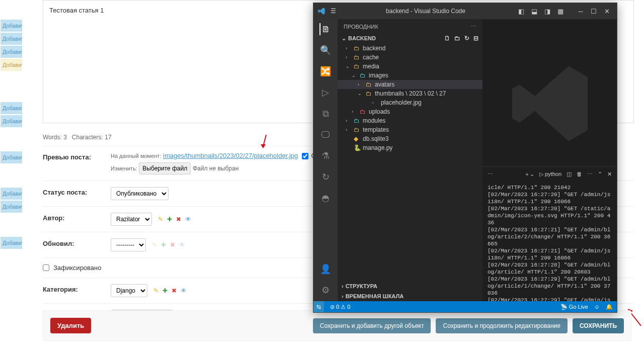  I want to click on run-debug-icon: ▷, so click(326, 93).